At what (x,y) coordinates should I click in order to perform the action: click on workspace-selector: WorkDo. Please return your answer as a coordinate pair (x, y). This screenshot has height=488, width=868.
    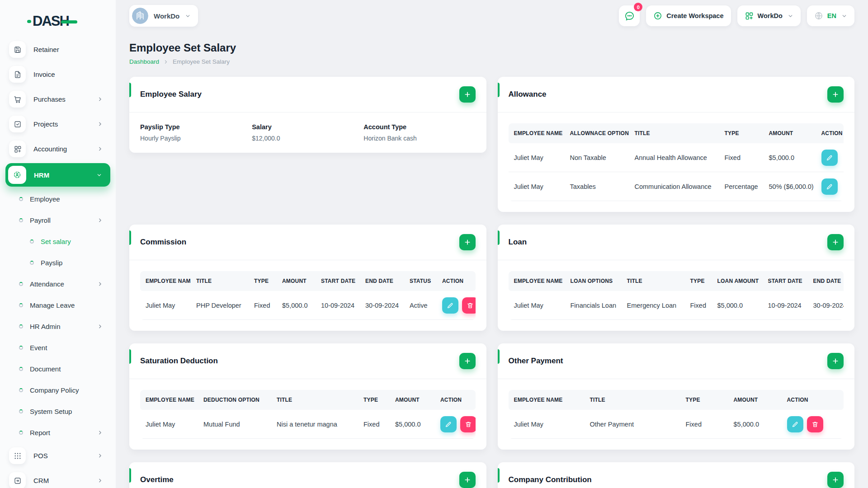
    Looking at the image, I should click on (164, 16).